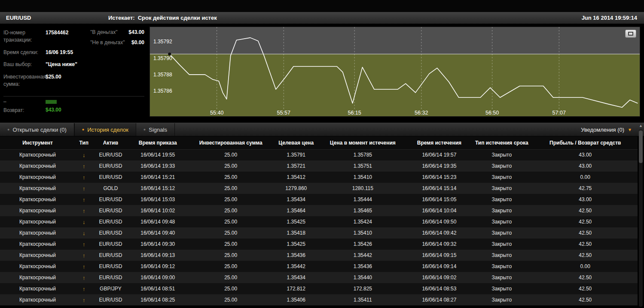 This screenshot has width=644, height=308. I want to click on table-row: Краткосрочный↑EUR/USD16/06/14 09:0025.00…, so click(319, 278).